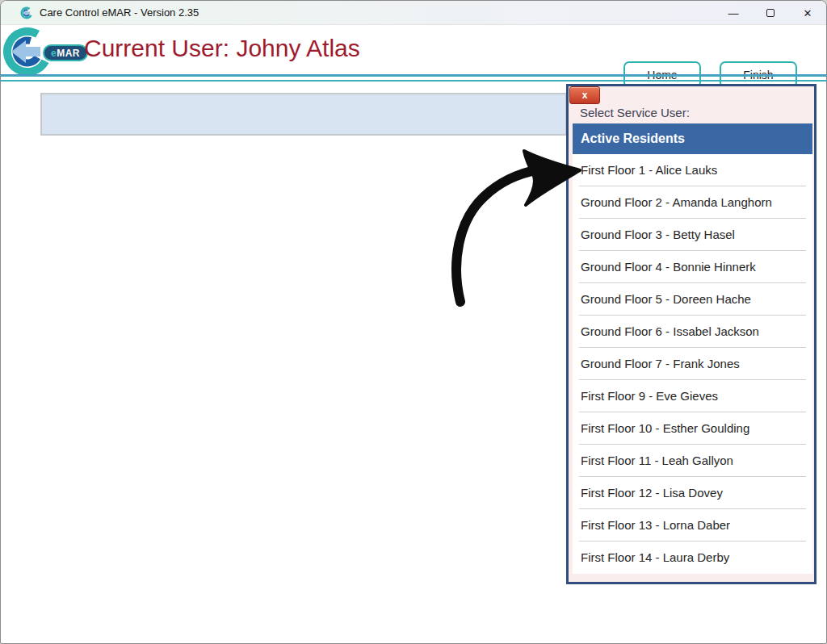 The width and height of the screenshot is (827, 644). What do you see at coordinates (808, 13) in the screenshot?
I see `close-icon: ✕` at bounding box center [808, 13].